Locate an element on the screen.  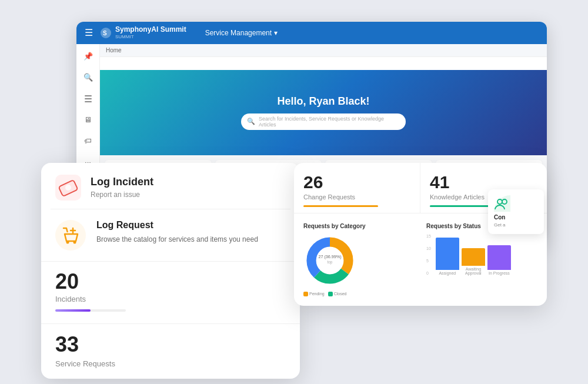
logo-subtitle: SUMMIT is located at coordinates (151, 36).